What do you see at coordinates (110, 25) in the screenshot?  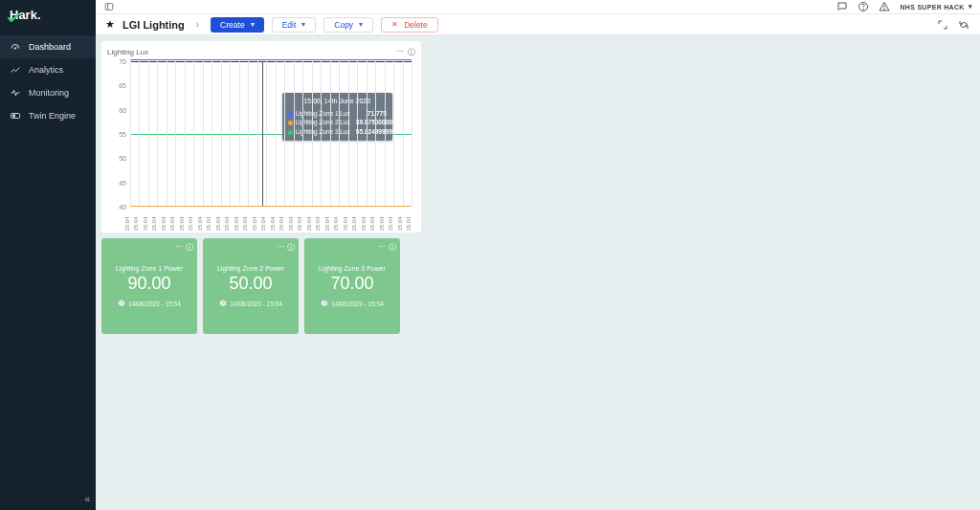 I see `favorite-star-icon: ★` at bounding box center [110, 25].